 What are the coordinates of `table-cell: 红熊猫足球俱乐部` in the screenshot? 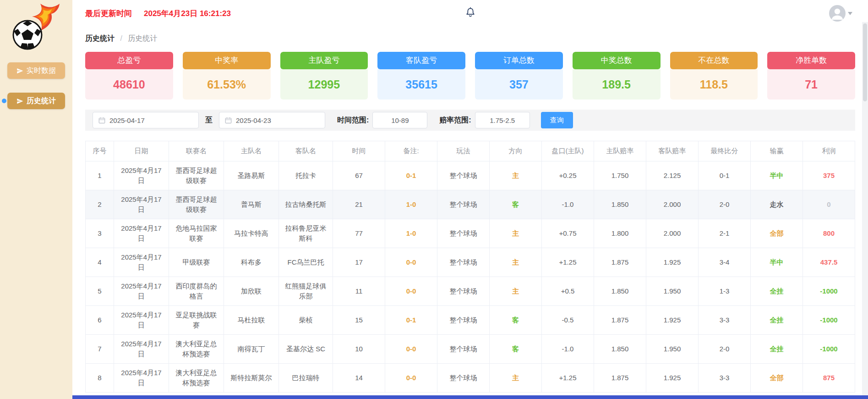 It's located at (306, 292).